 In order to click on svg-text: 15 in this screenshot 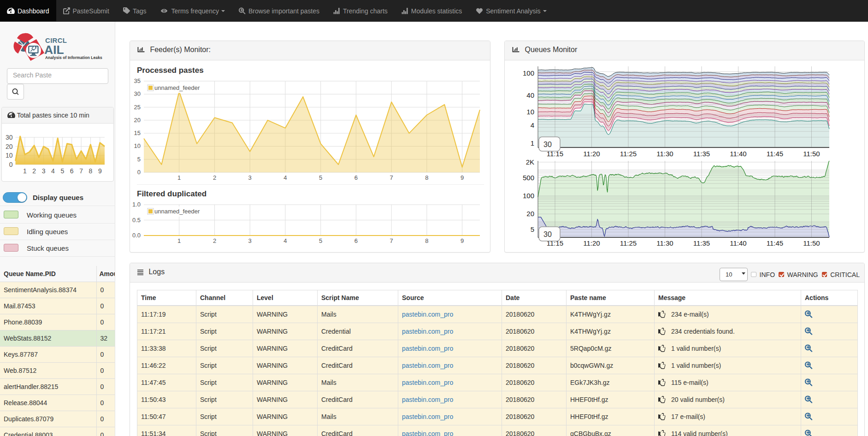, I will do `click(137, 133)`.